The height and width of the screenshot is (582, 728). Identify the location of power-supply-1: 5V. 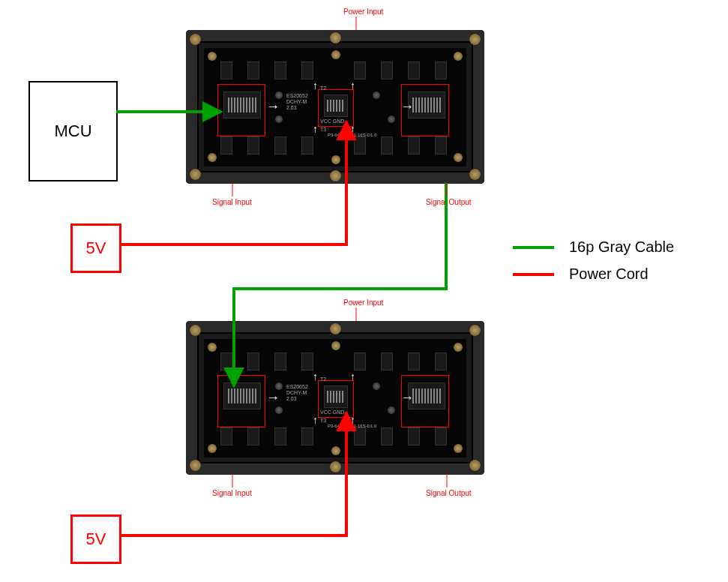
(96, 248).